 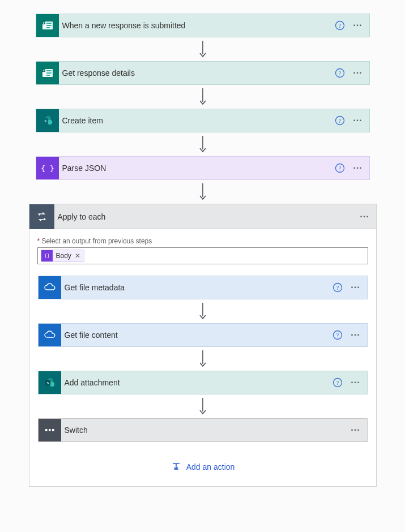 I want to click on token-label: Body, so click(x=63, y=256).